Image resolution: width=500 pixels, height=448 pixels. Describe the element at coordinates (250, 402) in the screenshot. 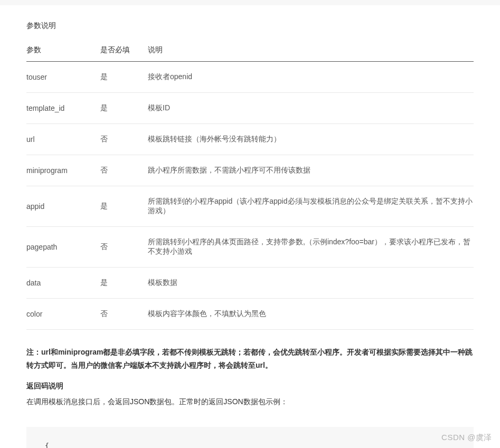

I see `return-code-desc: 在调用模板消息接口后，会返回JSON数据包。正常时的返回JSON数据包示例：` at that location.